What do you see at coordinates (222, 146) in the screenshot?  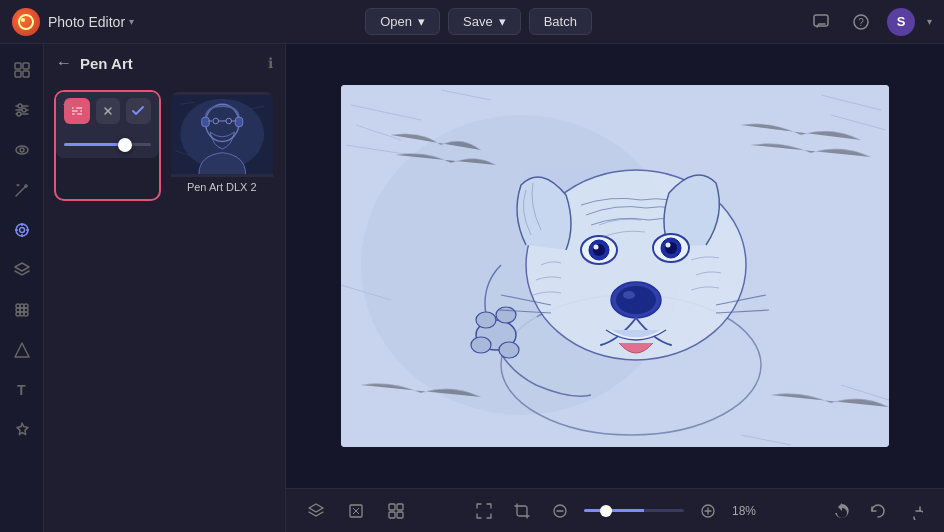 I see `filter-item-pen-art-dlx2: Pen Art DLX 2` at bounding box center [222, 146].